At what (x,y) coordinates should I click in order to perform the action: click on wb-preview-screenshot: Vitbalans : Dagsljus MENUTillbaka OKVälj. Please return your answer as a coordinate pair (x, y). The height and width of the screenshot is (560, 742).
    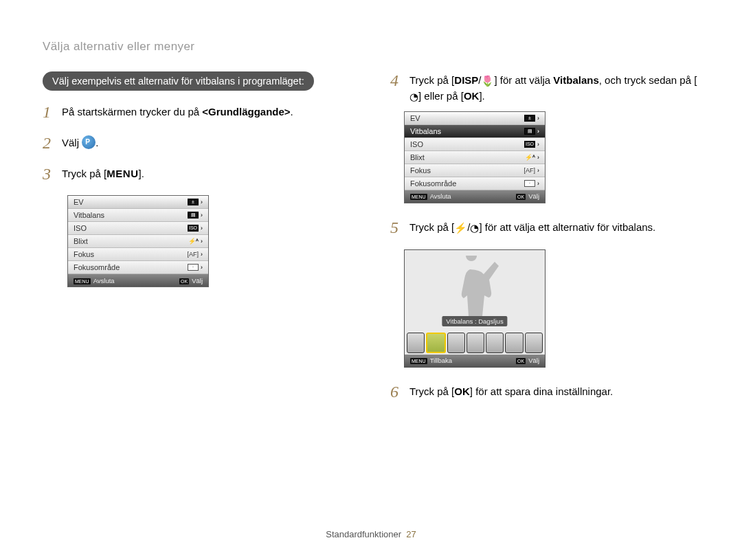
    Looking at the image, I should click on (475, 309).